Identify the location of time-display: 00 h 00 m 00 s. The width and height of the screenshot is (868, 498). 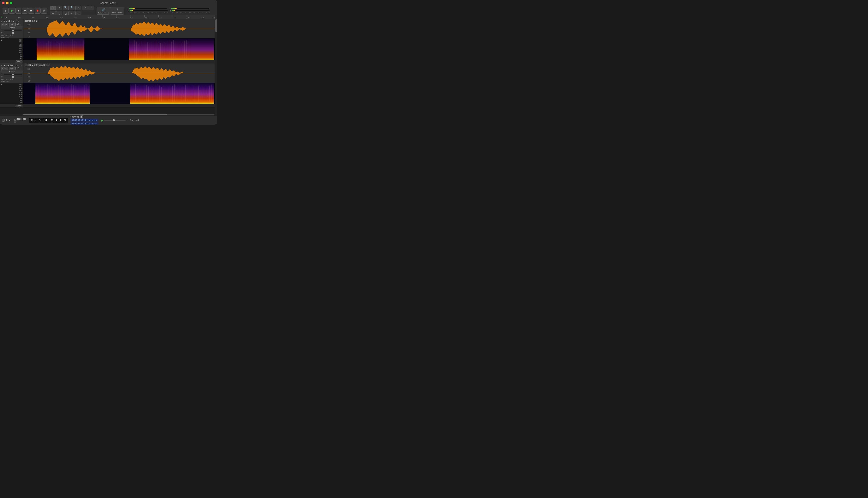
(49, 120).